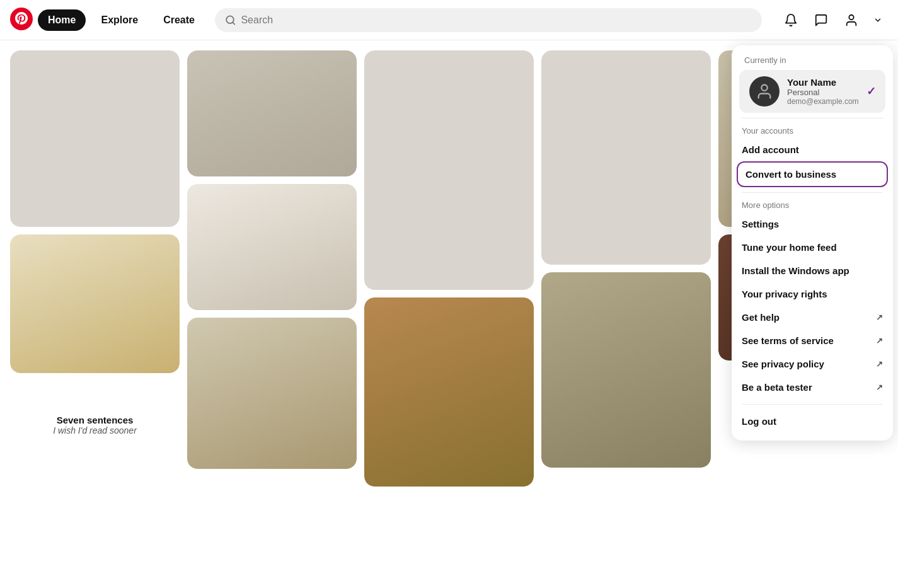 Image resolution: width=898 pixels, height=588 pixels. I want to click on messages-button, so click(821, 20).